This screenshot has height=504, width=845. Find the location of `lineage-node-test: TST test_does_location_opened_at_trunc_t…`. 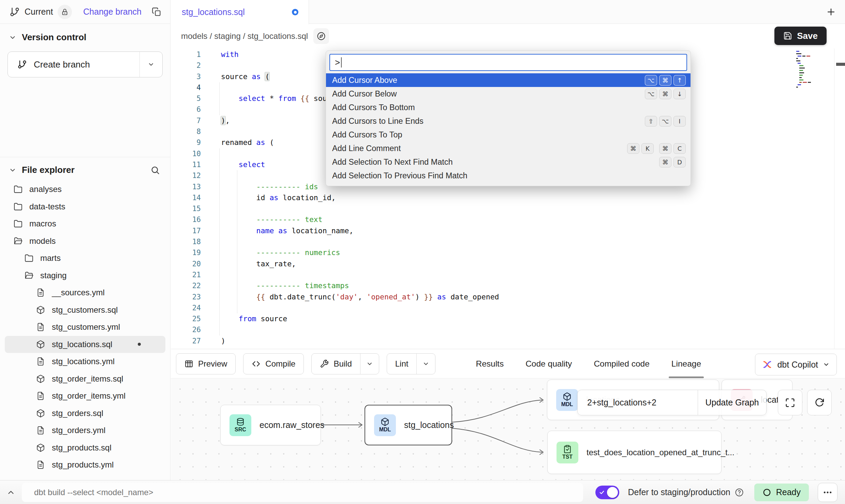

lineage-node-test: TST test_does_location_opened_at_trunc_t… is located at coordinates (634, 452).